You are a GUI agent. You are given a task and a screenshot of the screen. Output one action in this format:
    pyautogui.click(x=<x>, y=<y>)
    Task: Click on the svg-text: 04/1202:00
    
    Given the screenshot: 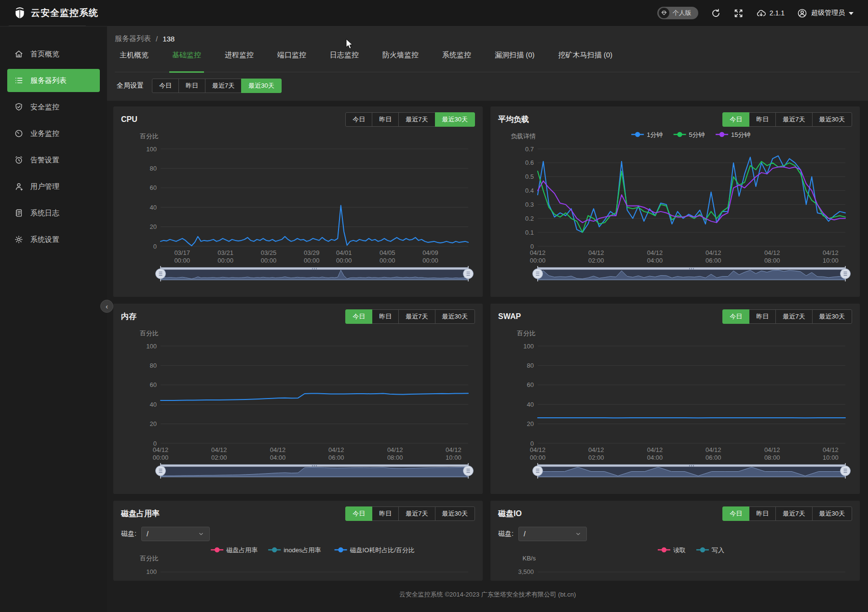 What is the action you would take?
    pyautogui.click(x=596, y=256)
    